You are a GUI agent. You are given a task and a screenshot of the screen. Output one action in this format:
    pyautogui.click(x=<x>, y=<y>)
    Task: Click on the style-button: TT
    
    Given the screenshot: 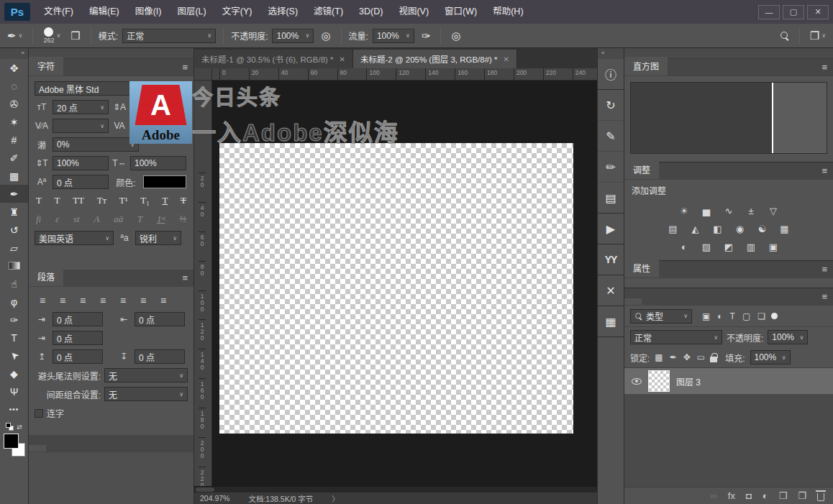 What is the action you would take?
    pyautogui.click(x=78, y=201)
    